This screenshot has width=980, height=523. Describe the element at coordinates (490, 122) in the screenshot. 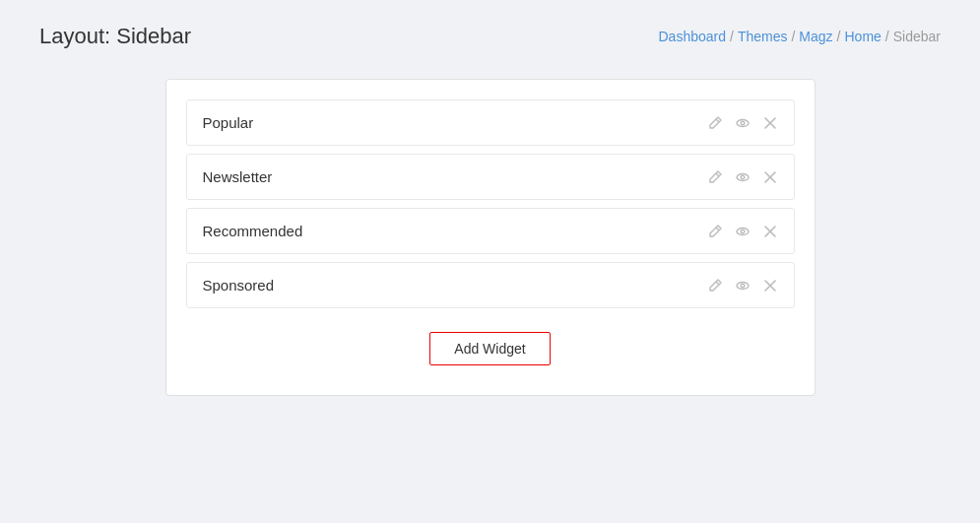

I see `widget-item: Popular` at that location.